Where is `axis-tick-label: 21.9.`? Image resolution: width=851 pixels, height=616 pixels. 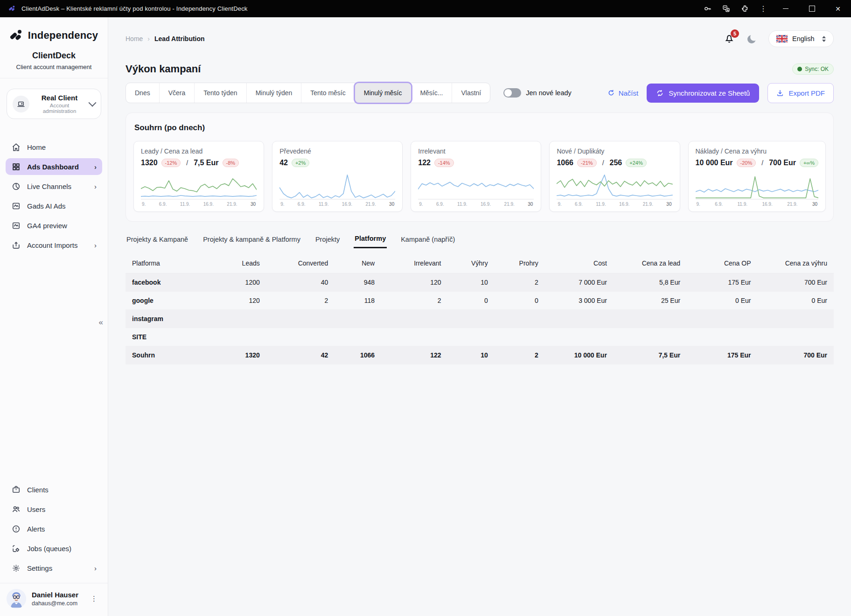 axis-tick-label: 21.9. is located at coordinates (370, 204).